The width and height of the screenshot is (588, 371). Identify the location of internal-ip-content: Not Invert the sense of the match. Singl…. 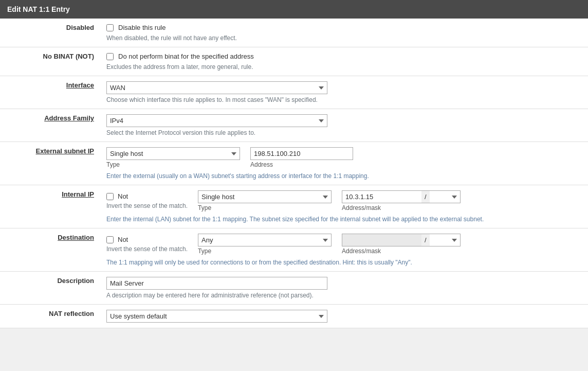
(344, 207).